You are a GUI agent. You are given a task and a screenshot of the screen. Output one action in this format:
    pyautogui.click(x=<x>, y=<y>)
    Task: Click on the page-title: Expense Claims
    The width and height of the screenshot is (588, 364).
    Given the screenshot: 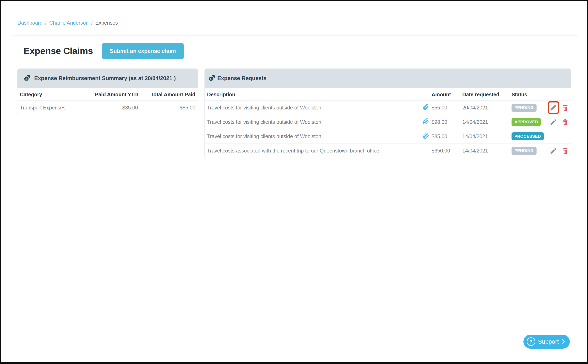 What is the action you would take?
    pyautogui.click(x=58, y=51)
    